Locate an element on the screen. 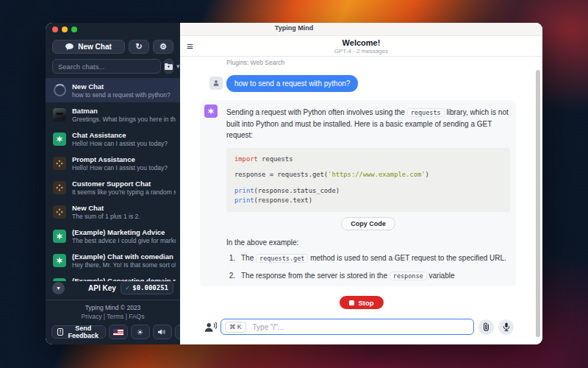 This screenshot has width=588, height=368. microphone-icon is located at coordinates (506, 327).